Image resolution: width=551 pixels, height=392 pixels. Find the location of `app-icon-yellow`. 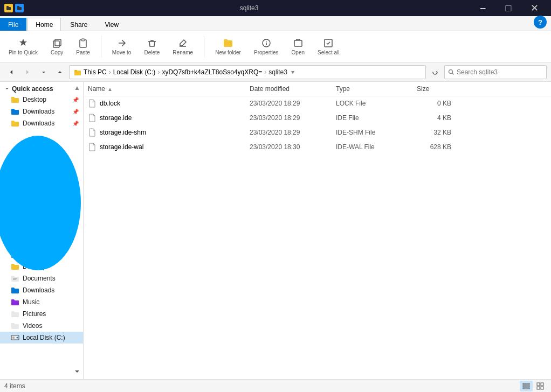

app-icon-yellow is located at coordinates (9, 8).